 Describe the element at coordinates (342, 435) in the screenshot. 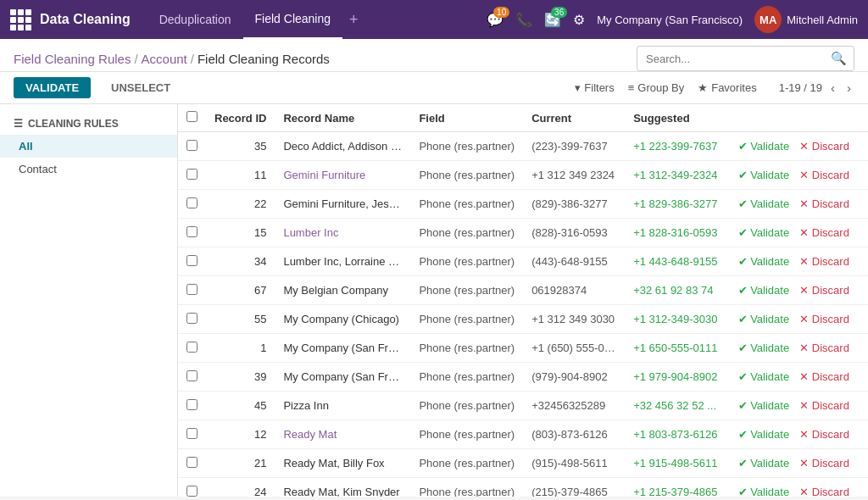

I see `row-name: Ready Mat` at that location.